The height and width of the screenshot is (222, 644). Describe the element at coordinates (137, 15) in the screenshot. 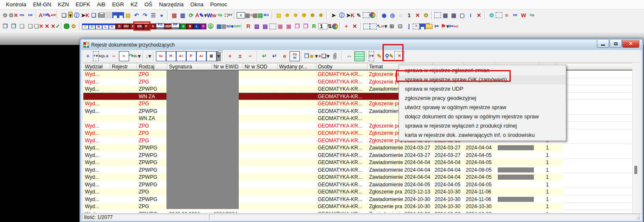

I see `undo-icon: ↶` at that location.